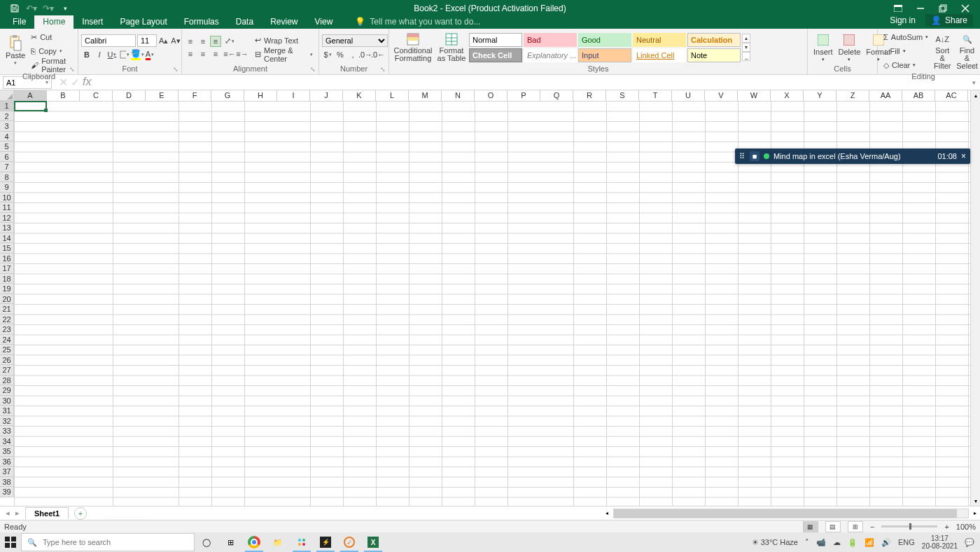  What do you see at coordinates (284, 22) in the screenshot?
I see `tab-review: Review` at bounding box center [284, 22].